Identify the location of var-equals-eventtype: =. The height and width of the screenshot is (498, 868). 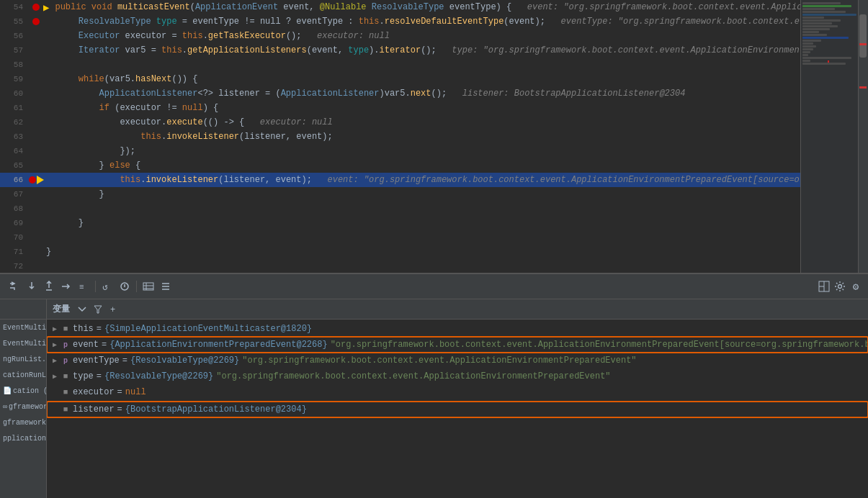
(125, 361).